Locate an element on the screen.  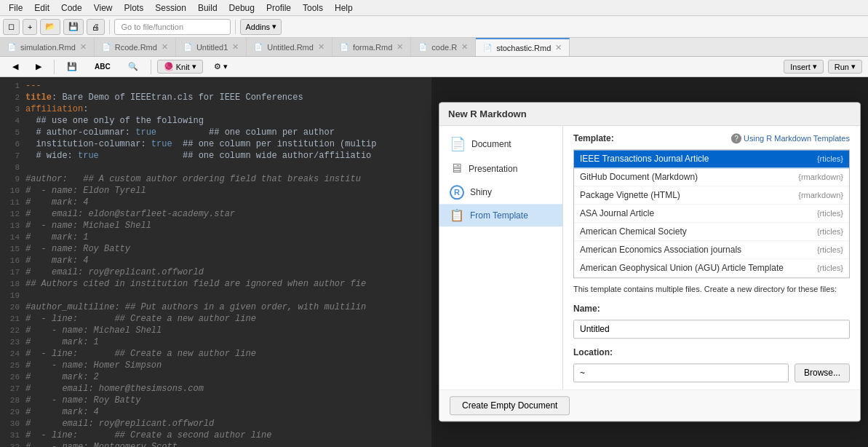
tab-close-forma: ✕ is located at coordinates (400, 47).